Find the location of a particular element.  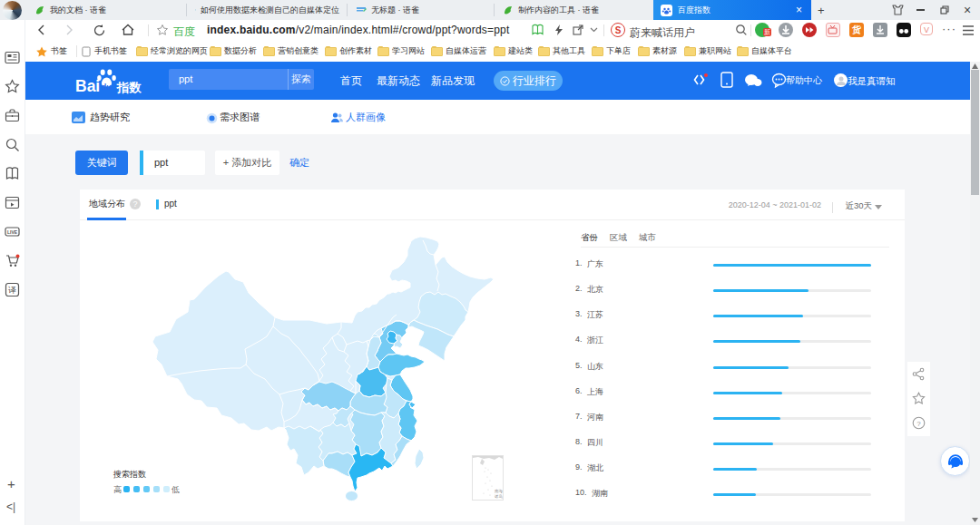

svg-text: LIVE is located at coordinates (13, 232).